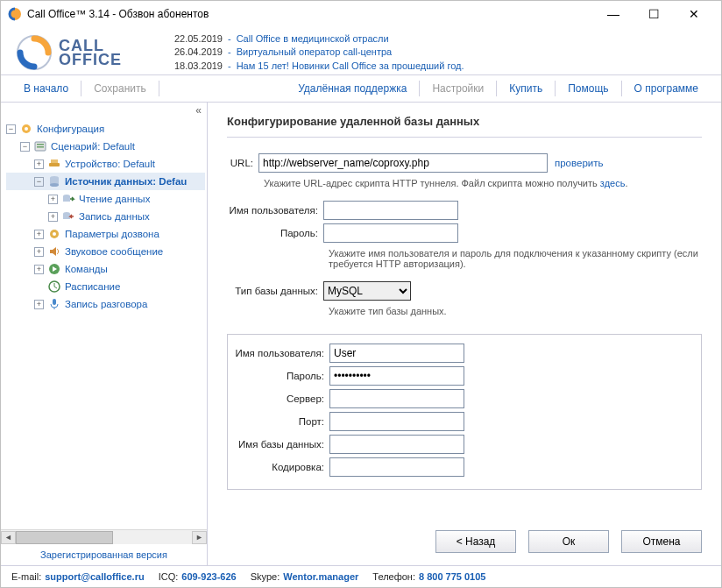 The height and width of the screenshot is (588, 722). I want to click on tree-item-record: +Запись разговора, so click(105, 304).